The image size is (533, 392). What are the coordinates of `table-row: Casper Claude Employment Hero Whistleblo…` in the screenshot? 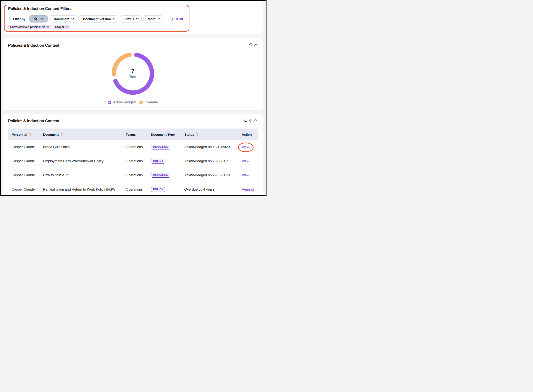 It's located at (133, 161).